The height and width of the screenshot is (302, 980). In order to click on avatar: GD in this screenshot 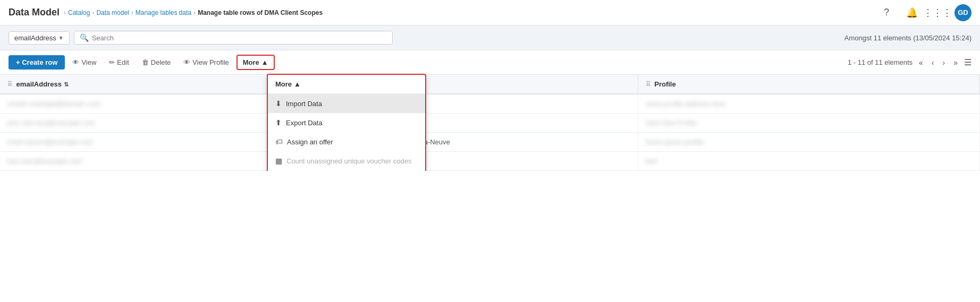, I will do `click(963, 13)`.